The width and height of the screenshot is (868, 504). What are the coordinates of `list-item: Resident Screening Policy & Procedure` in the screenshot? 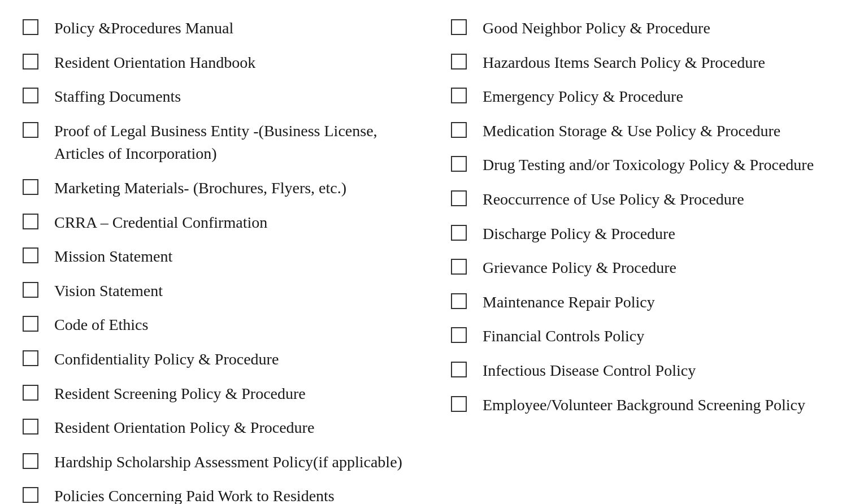 It's located at (220, 394).